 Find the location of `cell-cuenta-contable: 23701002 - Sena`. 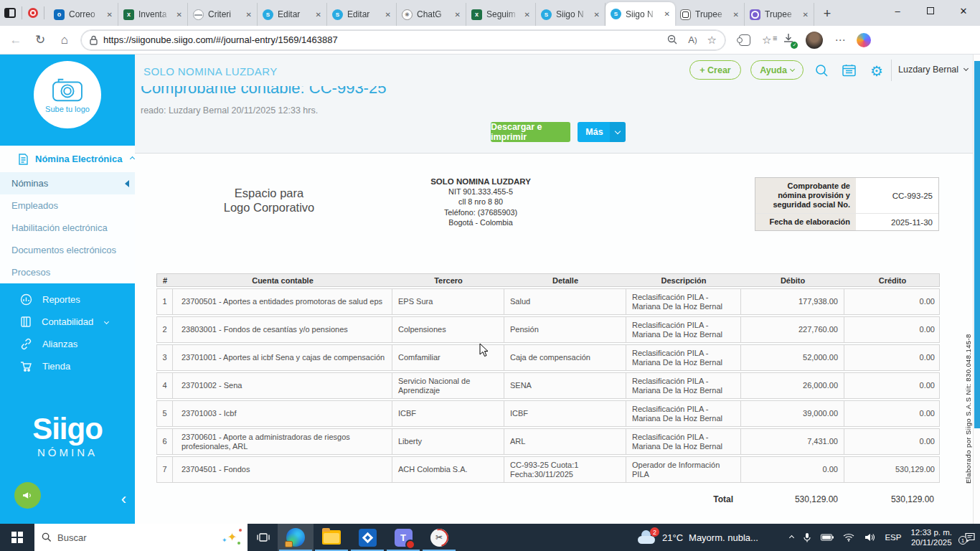

cell-cuenta-contable: 23701002 - Sena is located at coordinates (283, 386).